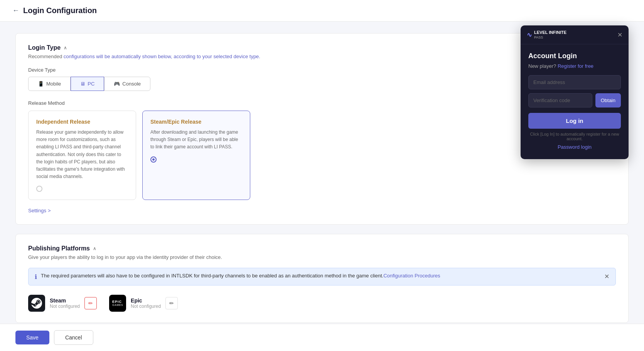 This screenshot has height=351, width=644. I want to click on register-link: Register for free, so click(575, 66).